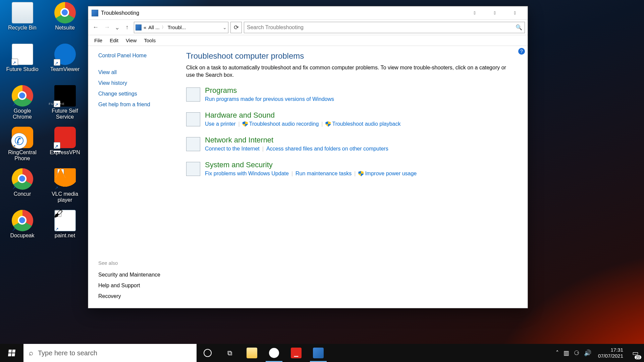 This screenshot has height=362, width=644. What do you see at coordinates (65, 21) in the screenshot?
I see `desktop-icon: Netsuite` at bounding box center [65, 21].